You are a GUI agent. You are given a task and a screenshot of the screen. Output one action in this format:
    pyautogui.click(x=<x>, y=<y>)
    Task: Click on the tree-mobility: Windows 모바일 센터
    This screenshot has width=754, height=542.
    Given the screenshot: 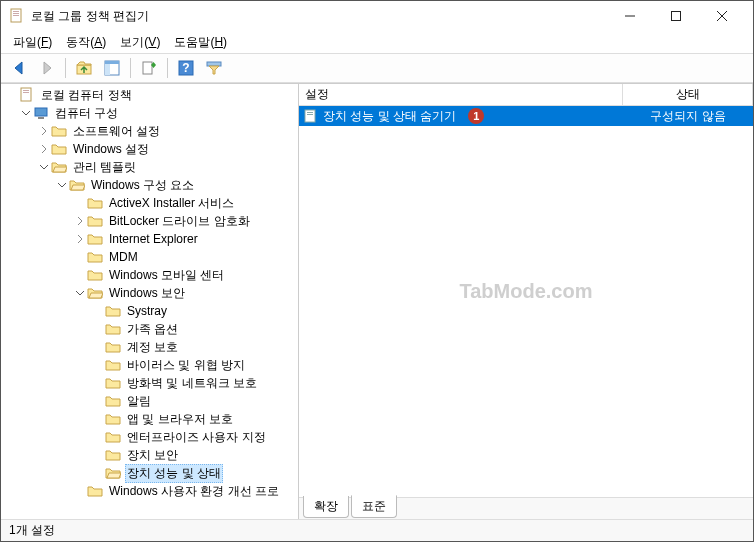 What is the action you would take?
    pyautogui.click(x=150, y=275)
    